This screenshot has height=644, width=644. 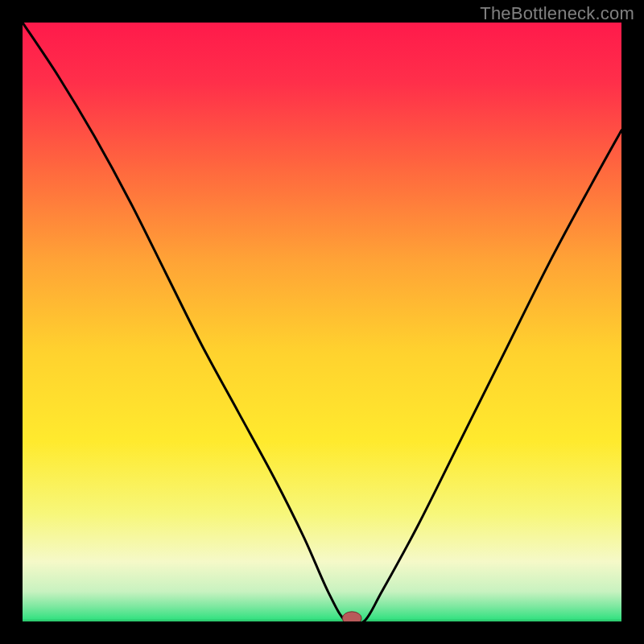 What do you see at coordinates (352, 617) in the screenshot?
I see `optimum-marker` at bounding box center [352, 617].